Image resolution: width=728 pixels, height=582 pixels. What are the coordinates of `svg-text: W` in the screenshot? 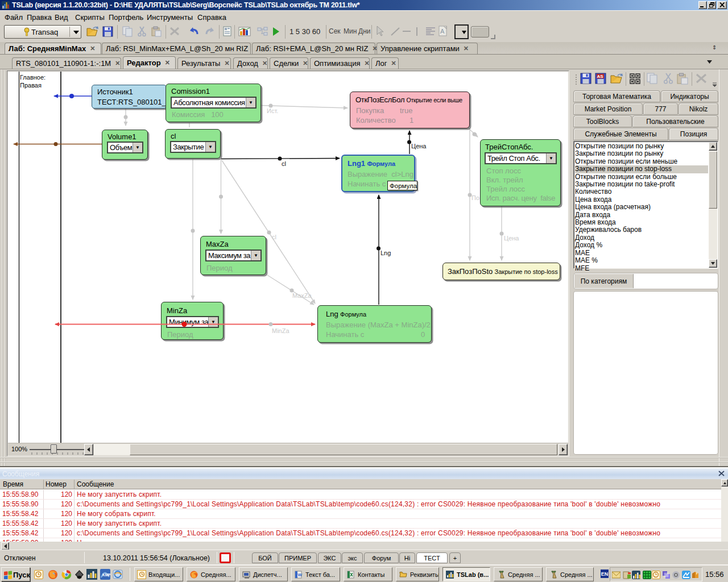 It's located at (300, 575).